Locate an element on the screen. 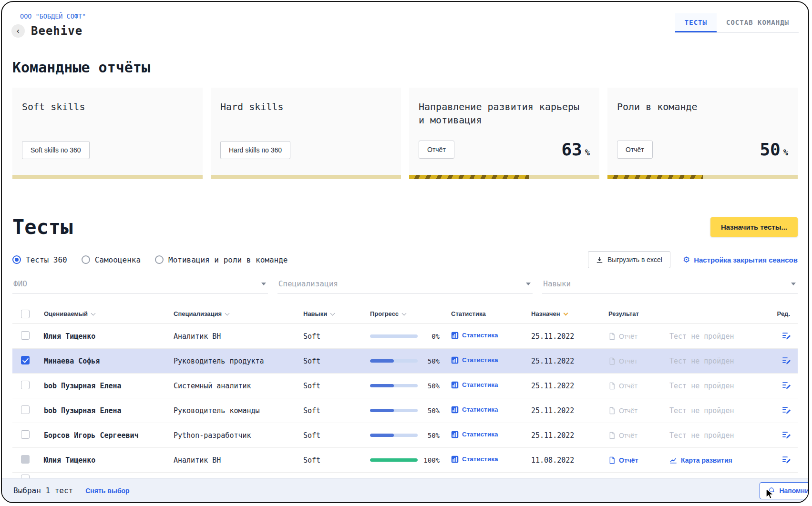 This screenshot has width=812, height=506. percent-value: 63 is located at coordinates (571, 150).